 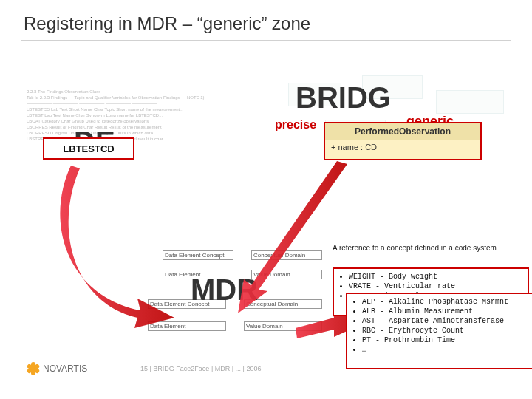 I want to click on de-lbtestcd-box: LBTESTCD, so click(x=89, y=149).